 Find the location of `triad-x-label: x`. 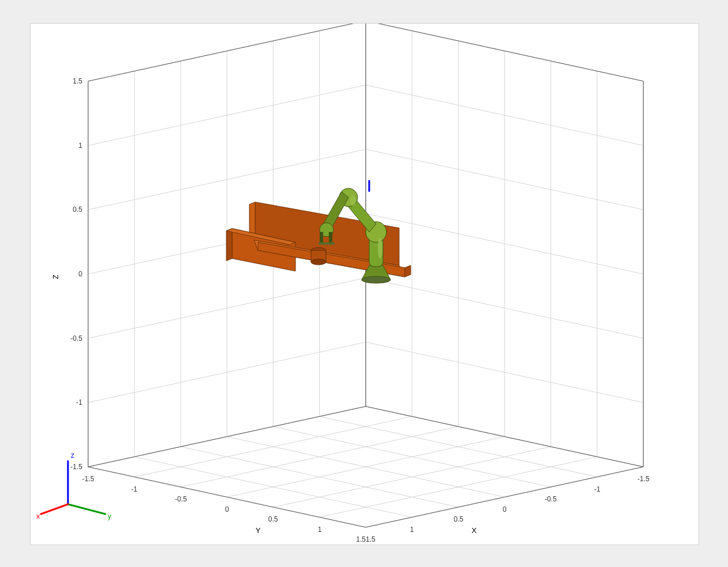

triad-x-label: x is located at coordinates (38, 516).